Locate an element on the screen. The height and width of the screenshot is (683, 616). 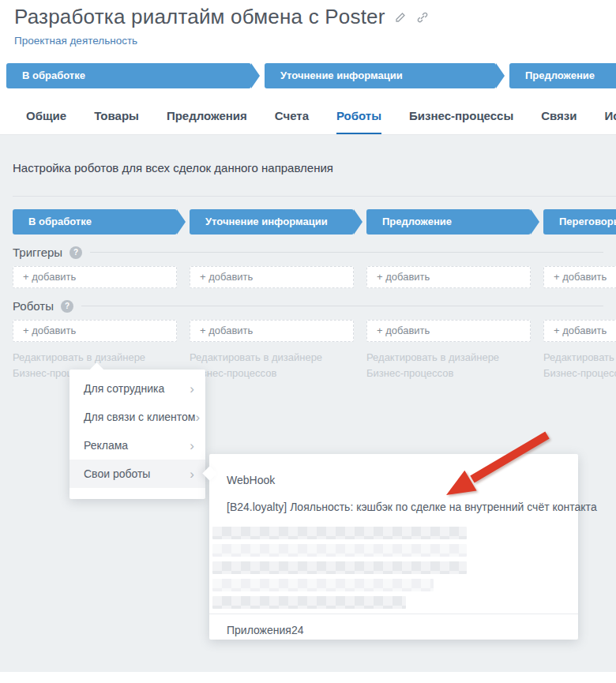
menu-item-for-employee: Для сотрудника › is located at coordinates (137, 388).